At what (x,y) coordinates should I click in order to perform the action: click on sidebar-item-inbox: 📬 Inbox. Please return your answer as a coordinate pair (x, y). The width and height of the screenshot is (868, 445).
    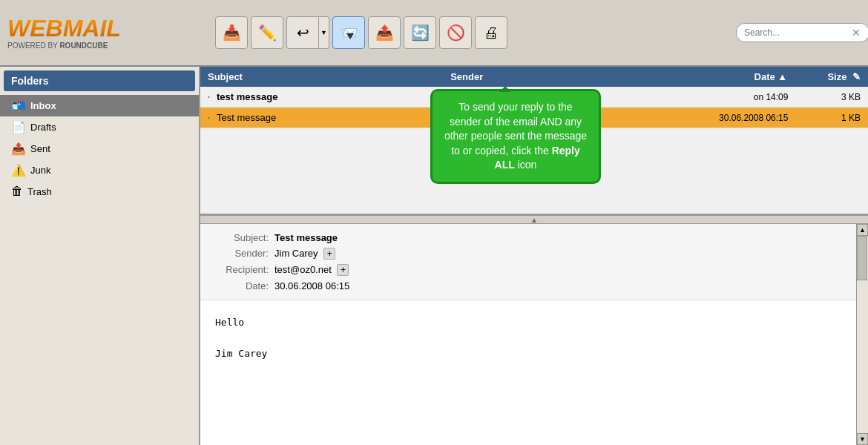
    Looking at the image, I should click on (99, 105).